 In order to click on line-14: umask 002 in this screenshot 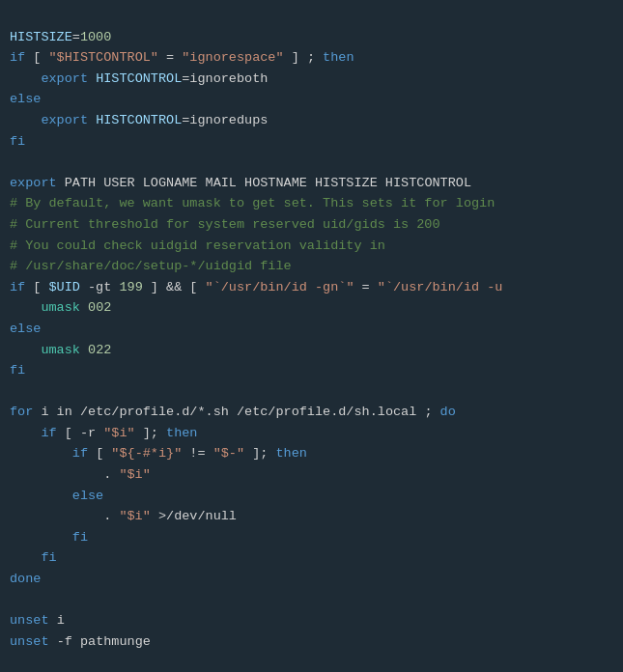, I will do `click(60, 307)`.